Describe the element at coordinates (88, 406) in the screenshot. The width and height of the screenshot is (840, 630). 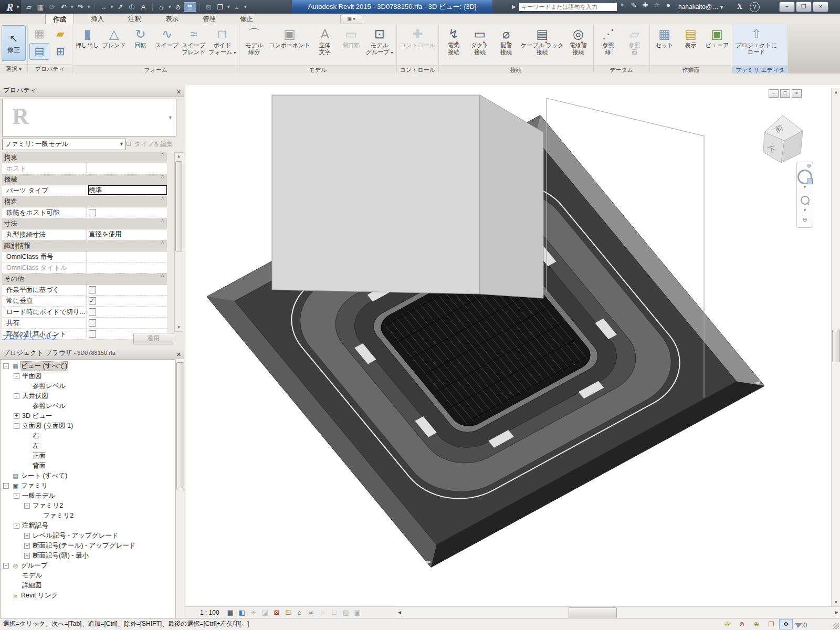
I see `tree-item: 参照レベル` at that location.